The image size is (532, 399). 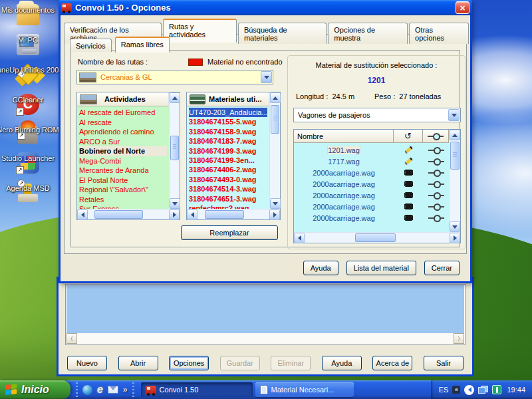 What do you see at coordinates (483, 390) in the screenshot?
I see `network-icon` at bounding box center [483, 390].